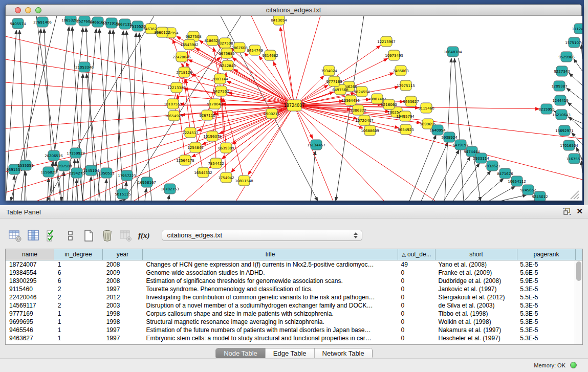 This screenshot has width=588, height=372. What do you see at coordinates (406, 85) in the screenshot?
I see `graph-node-cited: 12975115` at bounding box center [406, 85].